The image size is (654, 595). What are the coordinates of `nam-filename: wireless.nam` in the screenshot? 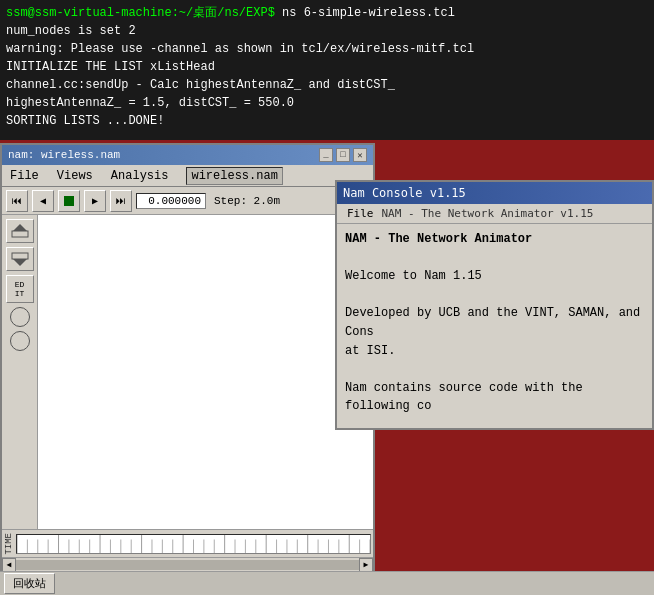 It's located at (234, 176).